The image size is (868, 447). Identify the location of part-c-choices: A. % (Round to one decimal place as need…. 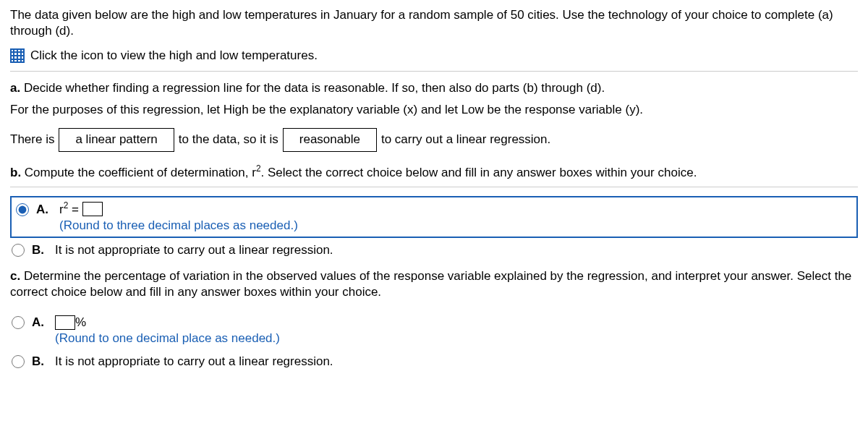
(434, 341).